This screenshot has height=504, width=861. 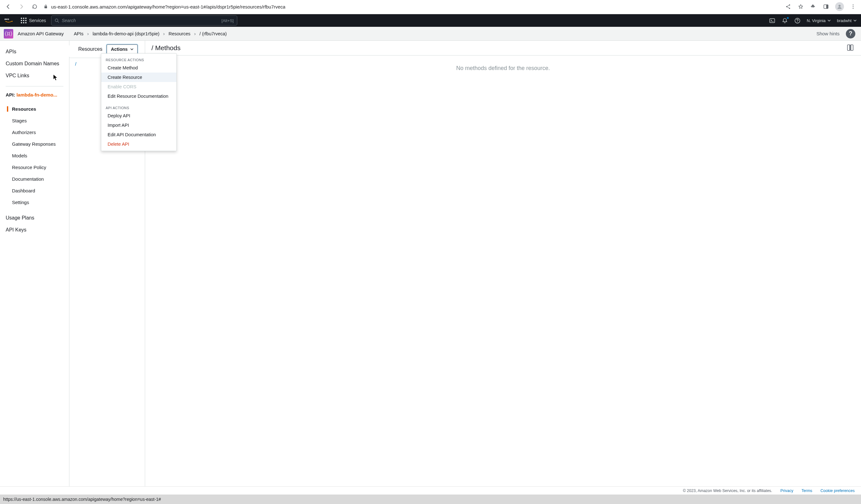 What do you see at coordinates (430, 20) in the screenshot?
I see `aws-top-nav: aws Services [Alt+S] N. Virginia bradwht` at bounding box center [430, 20].